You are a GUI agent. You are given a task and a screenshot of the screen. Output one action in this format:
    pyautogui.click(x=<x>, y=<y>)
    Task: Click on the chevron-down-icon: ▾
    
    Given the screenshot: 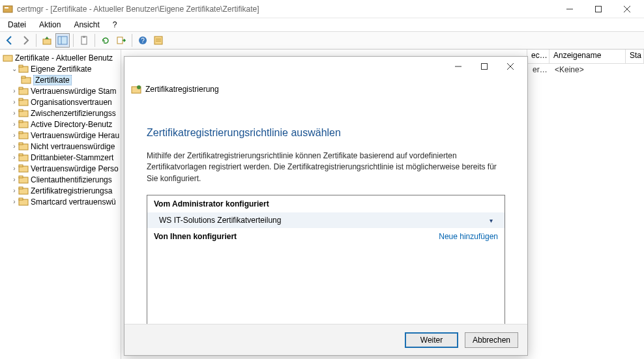 What is the action you would take?
    pyautogui.click(x=491, y=220)
    